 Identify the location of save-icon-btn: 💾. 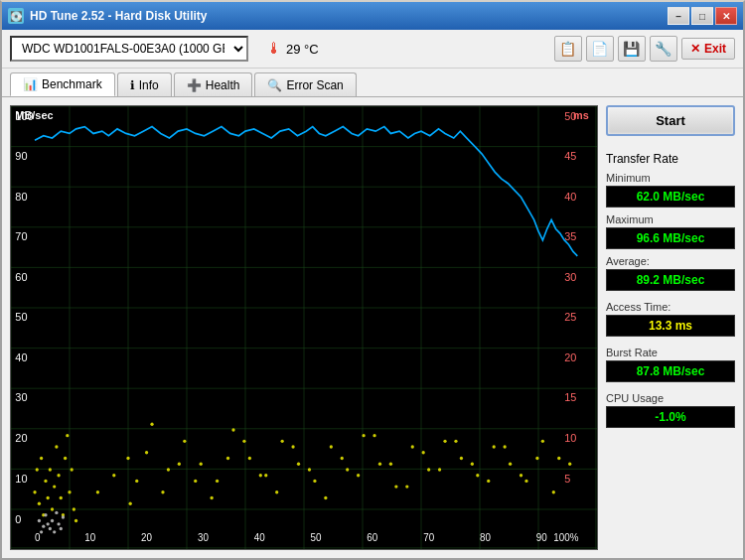
(632, 49).